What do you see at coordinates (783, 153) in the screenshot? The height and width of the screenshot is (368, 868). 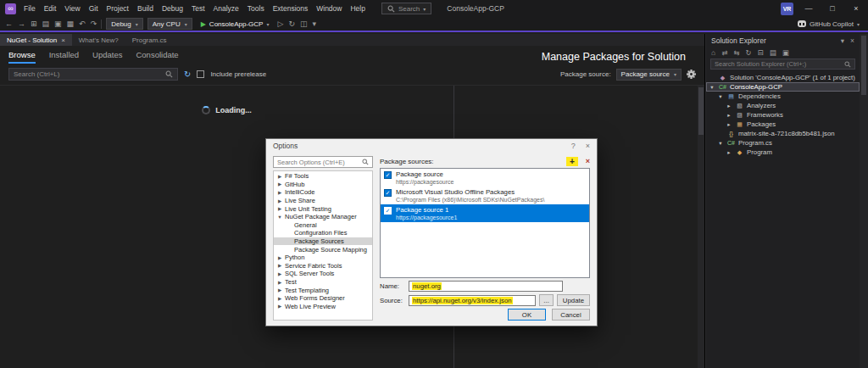 I see `tree-item-program: ▸◆Program` at bounding box center [783, 153].